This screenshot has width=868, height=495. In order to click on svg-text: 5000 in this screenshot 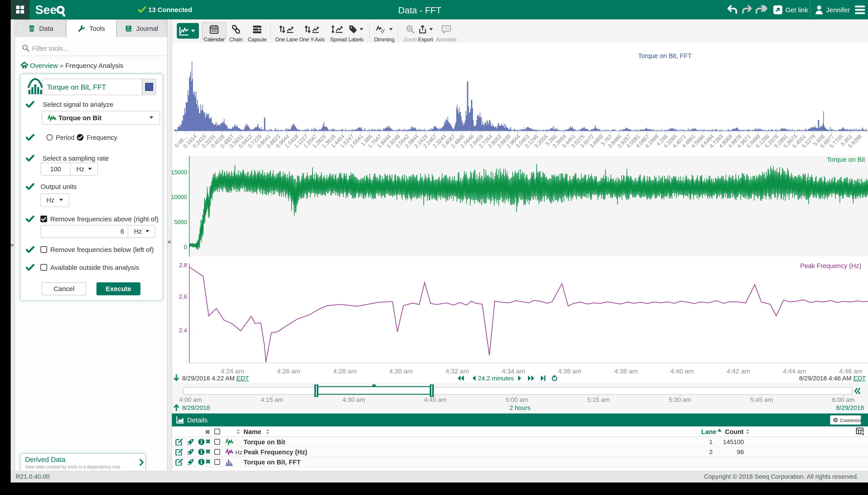, I will do `click(181, 222)`.